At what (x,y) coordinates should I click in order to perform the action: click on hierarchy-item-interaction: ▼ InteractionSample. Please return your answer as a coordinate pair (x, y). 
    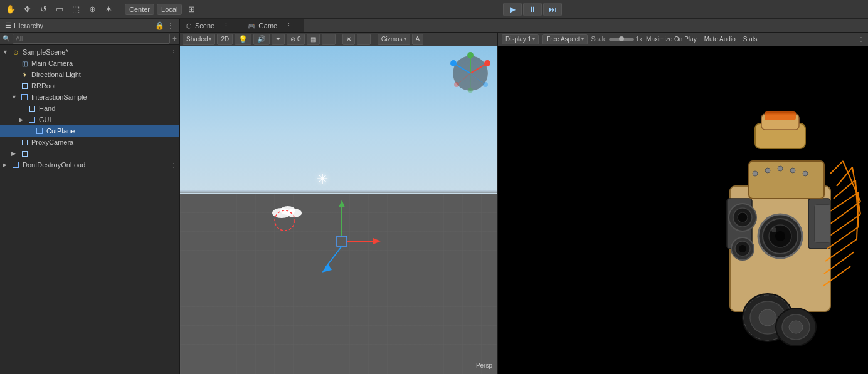
    Looking at the image, I should click on (90, 97).